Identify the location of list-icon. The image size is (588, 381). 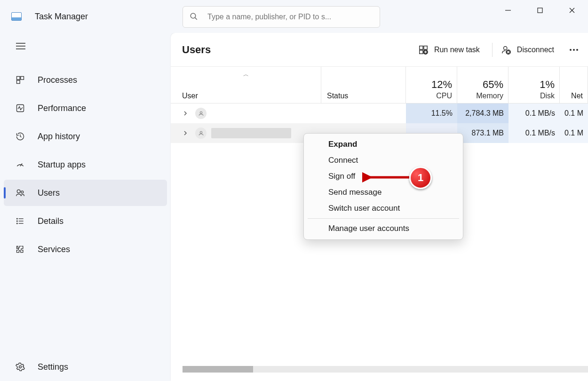
(20, 221).